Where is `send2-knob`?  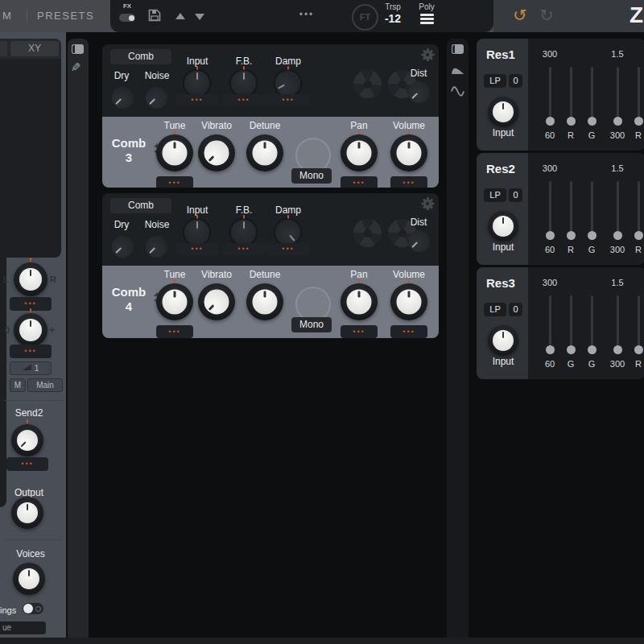 send2-knob is located at coordinates (27, 440).